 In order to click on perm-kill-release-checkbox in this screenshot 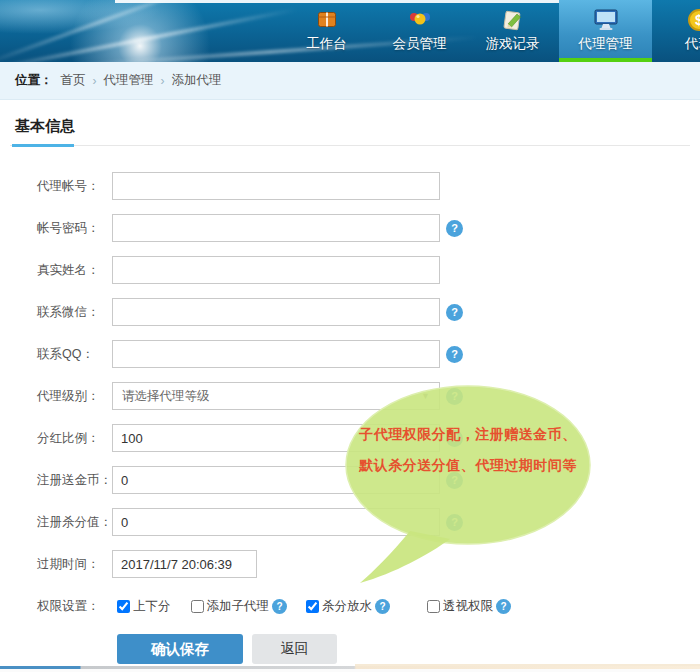, I will do `click(312, 606)`.